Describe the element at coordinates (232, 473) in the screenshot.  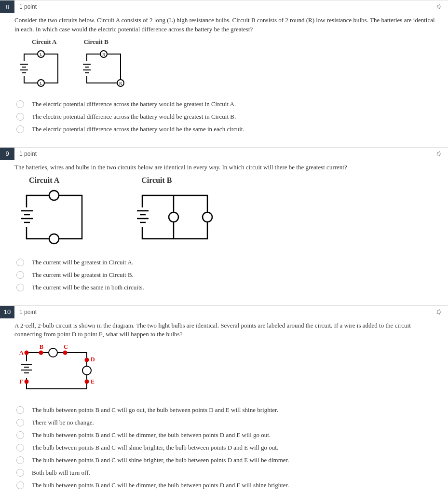
I see `option: Both bulb will turn off.` at that location.